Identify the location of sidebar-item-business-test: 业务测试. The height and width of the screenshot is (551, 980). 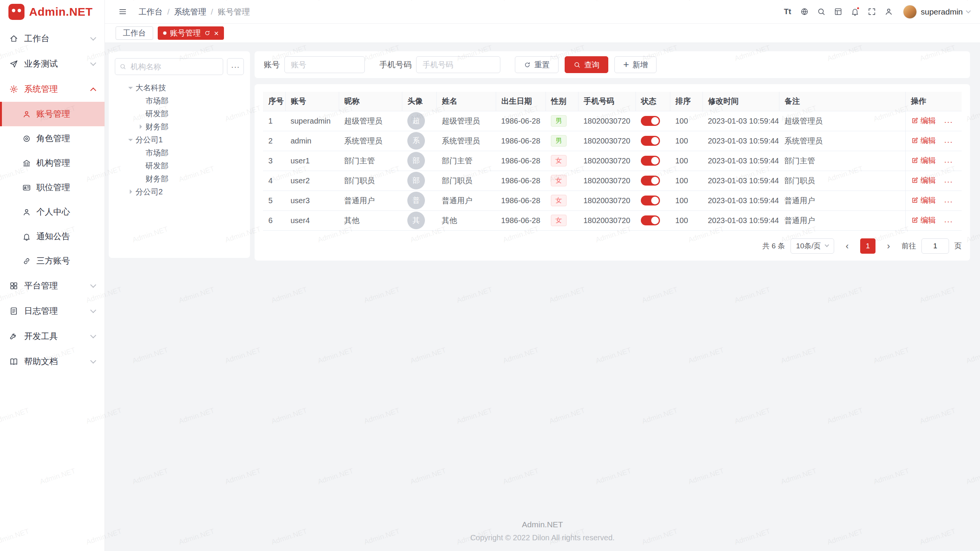
(52, 64).